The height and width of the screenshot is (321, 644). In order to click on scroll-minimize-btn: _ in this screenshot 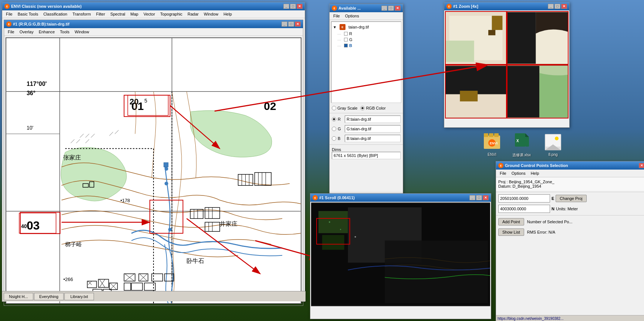, I will do `click(472, 198)`.